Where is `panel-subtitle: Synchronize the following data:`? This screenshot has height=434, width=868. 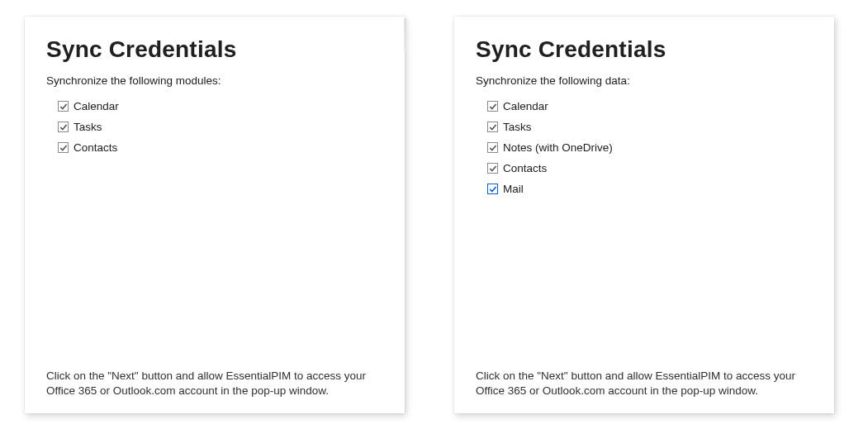
panel-subtitle: Synchronize the following data: is located at coordinates (644, 81).